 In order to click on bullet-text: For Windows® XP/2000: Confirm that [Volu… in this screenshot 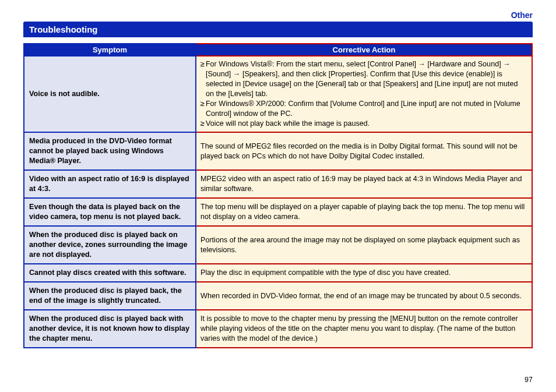, I will do `click(367, 109)`.